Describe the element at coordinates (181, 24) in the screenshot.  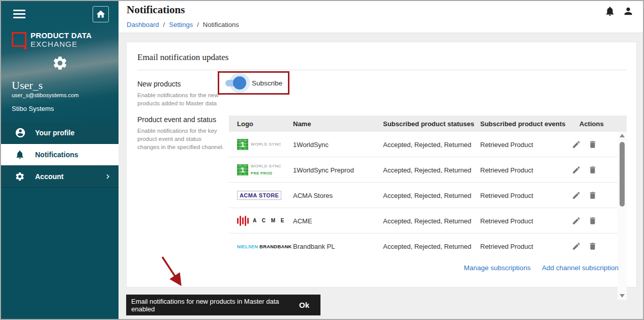
I see `breadcrumb-settings: Settings` at that location.